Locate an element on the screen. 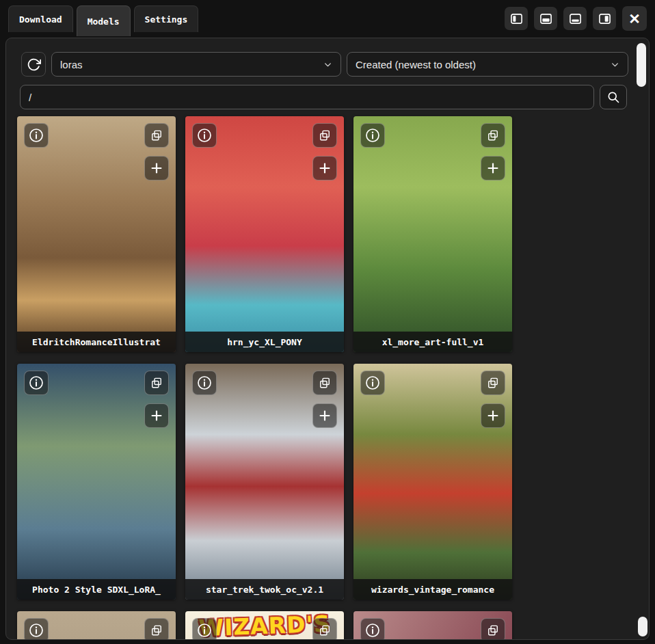 The width and height of the screenshot is (655, 644). window-controls: ✕ is located at coordinates (576, 18).